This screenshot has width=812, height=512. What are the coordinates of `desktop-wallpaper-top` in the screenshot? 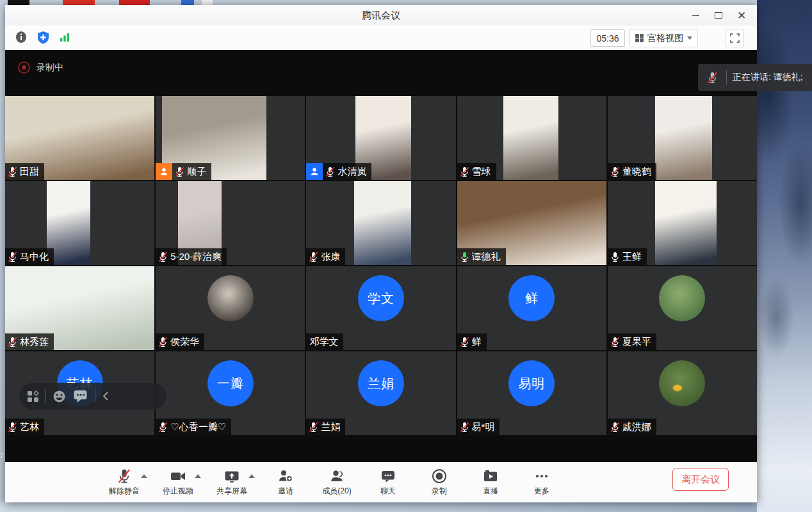 It's located at (378, 3).